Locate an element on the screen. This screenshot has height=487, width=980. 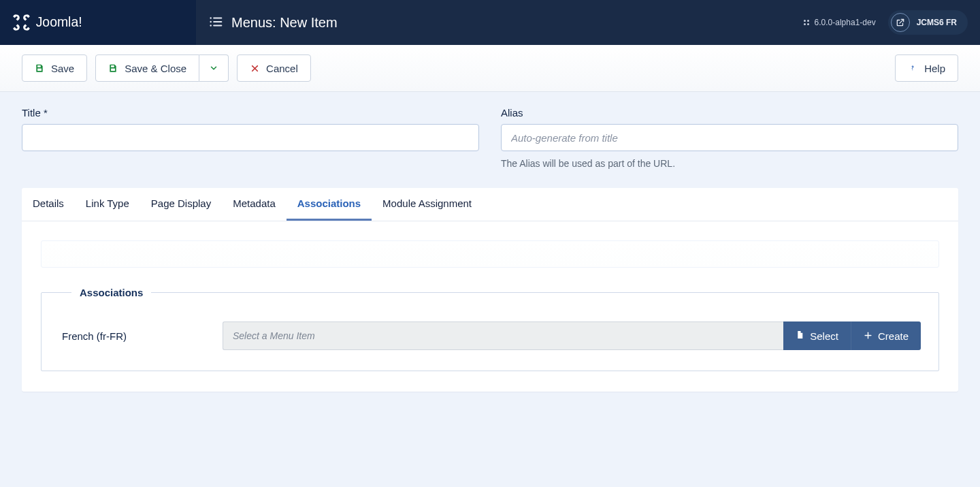
list-icon is located at coordinates (216, 23).